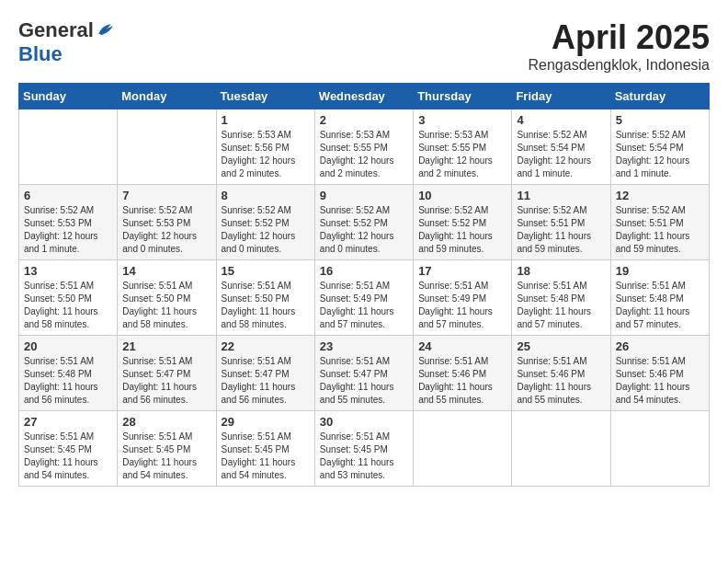 The height and width of the screenshot is (563, 728). What do you see at coordinates (66, 42) in the screenshot?
I see `logo: General Blue` at bounding box center [66, 42].